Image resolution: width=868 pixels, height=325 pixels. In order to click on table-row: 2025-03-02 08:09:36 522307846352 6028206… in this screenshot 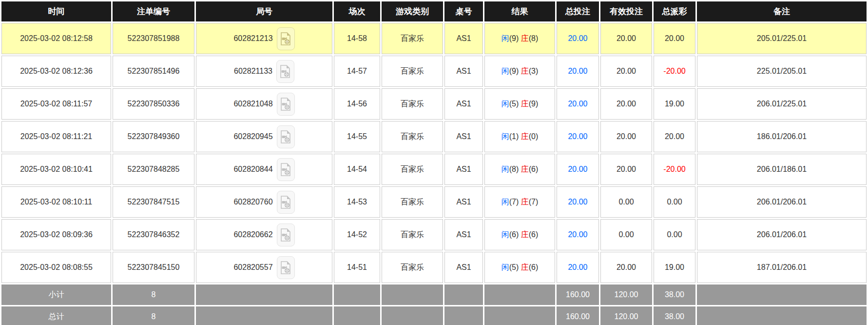, I will do `click(434, 235)`.